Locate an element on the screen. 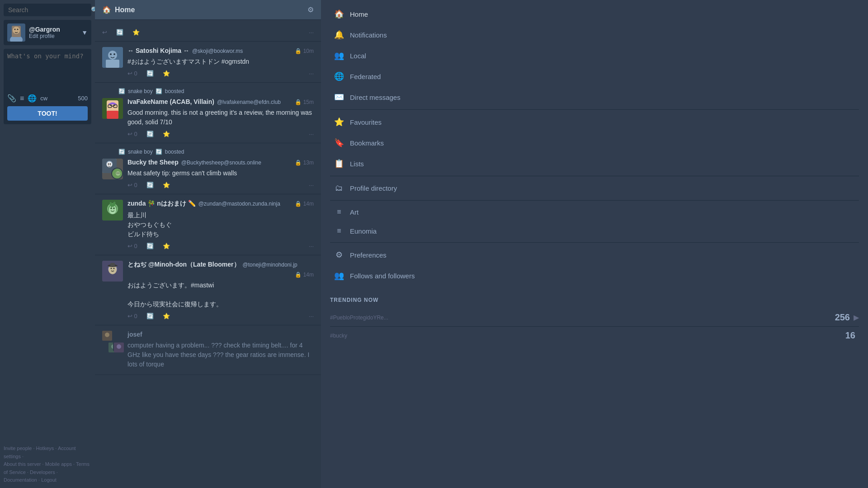 This screenshot has width=868, height=488. attach-icon: 📎 is located at coordinates (12, 99).